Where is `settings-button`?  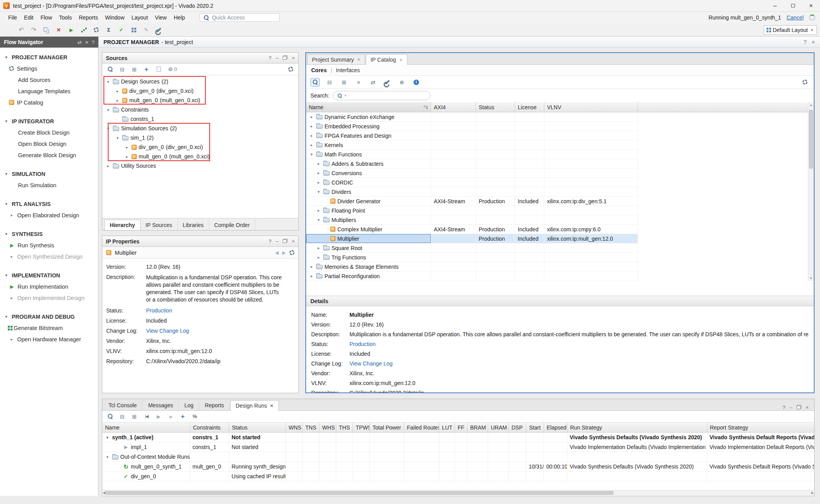
settings-button is located at coordinates (291, 69).